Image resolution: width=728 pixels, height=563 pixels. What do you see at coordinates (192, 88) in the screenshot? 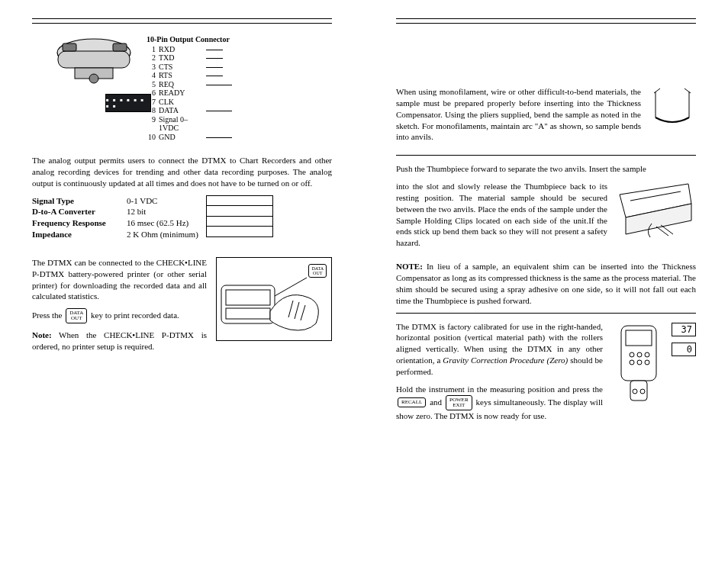
I see `connector-figure: ■ ■ ■ ■ ■ ■ ■ ■ 10-Pin Output Connector …` at bounding box center [192, 88].